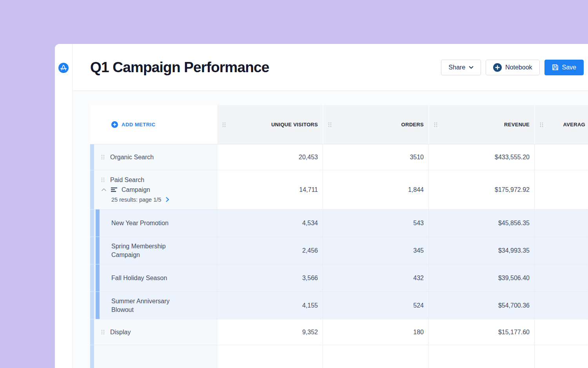  I want to click on row-label-line: Display, so click(111, 332).